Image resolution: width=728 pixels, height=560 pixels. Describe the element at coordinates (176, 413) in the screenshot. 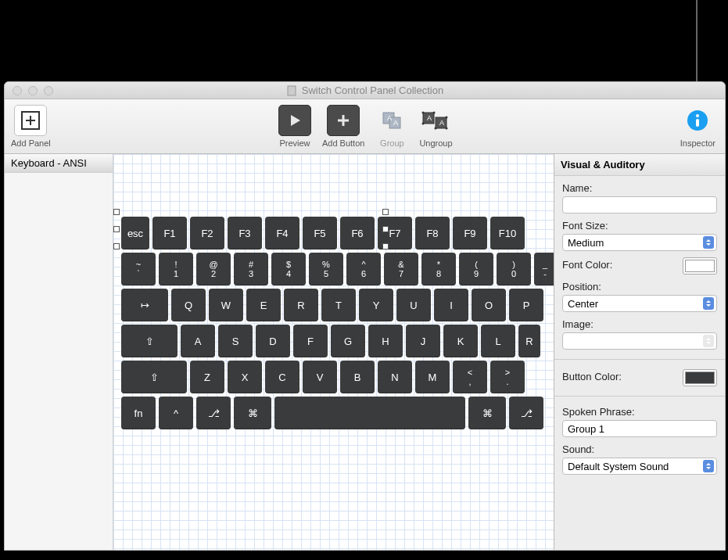

I see `key-ctrl: ^` at that location.